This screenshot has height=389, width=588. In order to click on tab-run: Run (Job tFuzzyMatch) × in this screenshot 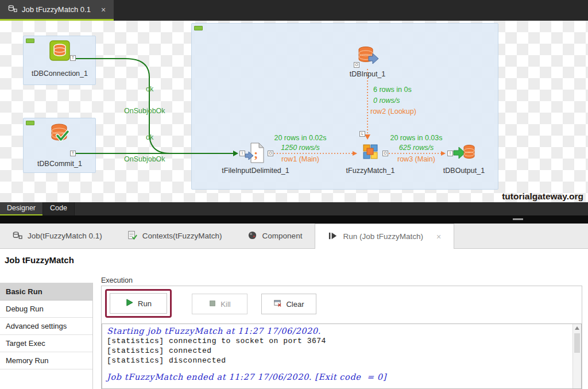, I will do `click(385, 236)`.